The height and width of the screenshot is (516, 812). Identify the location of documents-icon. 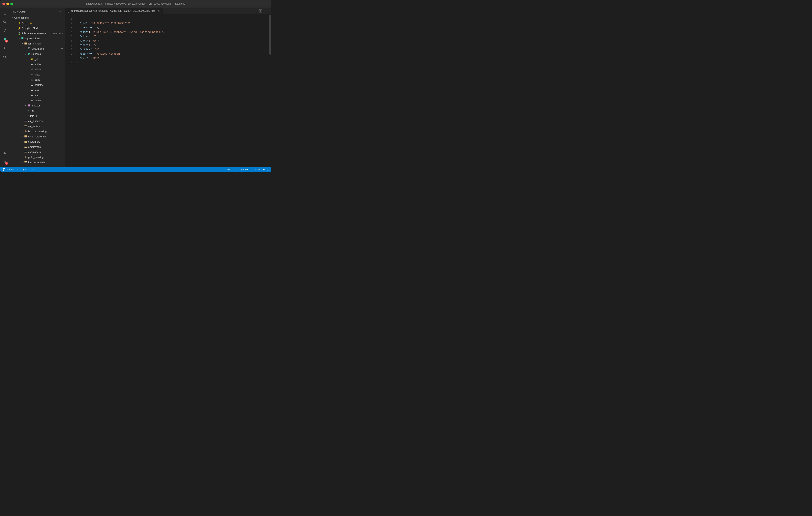
(29, 49).